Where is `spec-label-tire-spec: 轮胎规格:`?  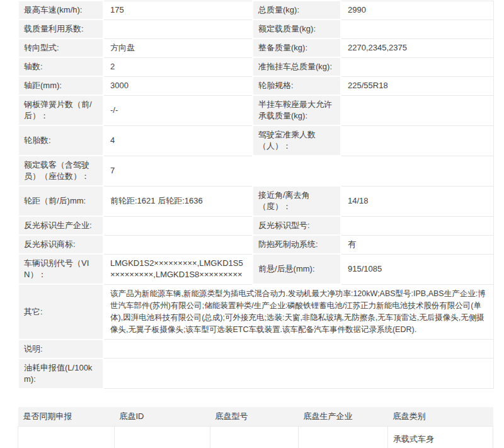
spec-label-tire-spec: 轮胎规格: is located at coordinates (297, 86).